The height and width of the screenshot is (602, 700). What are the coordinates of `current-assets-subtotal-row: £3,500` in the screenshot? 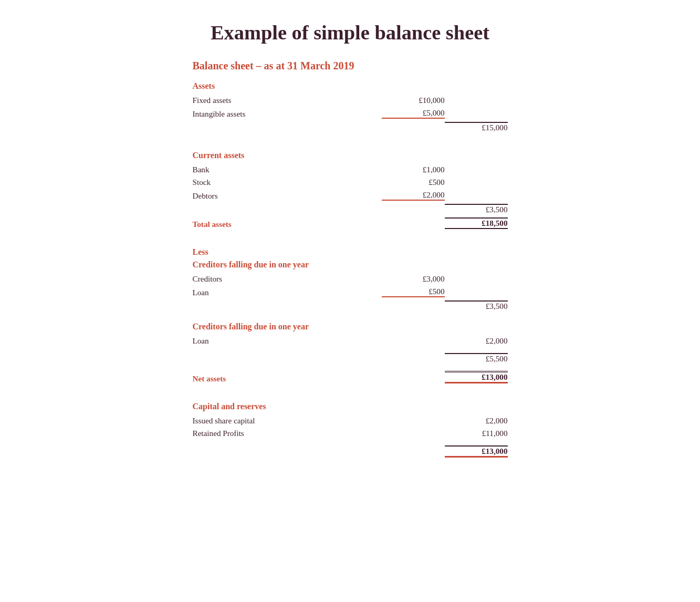 It's located at (350, 209).